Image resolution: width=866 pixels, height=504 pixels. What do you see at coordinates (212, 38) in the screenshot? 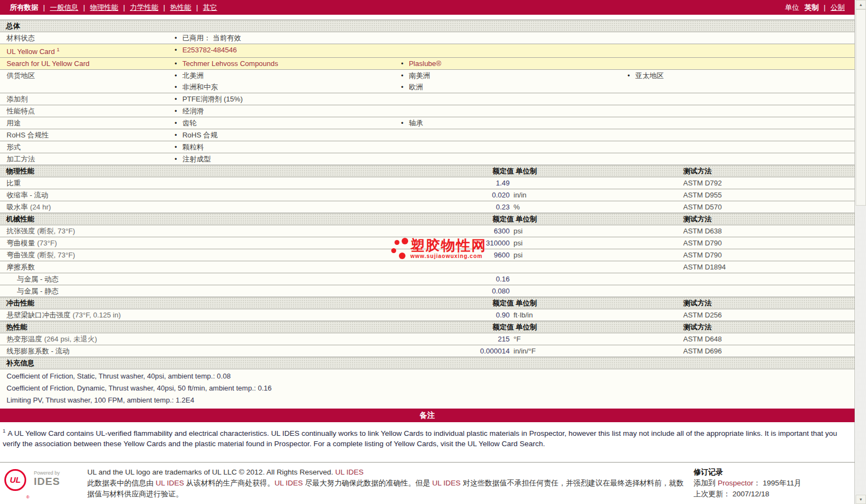
I see `row-value: 已商用： 当前有效` at bounding box center [212, 38].